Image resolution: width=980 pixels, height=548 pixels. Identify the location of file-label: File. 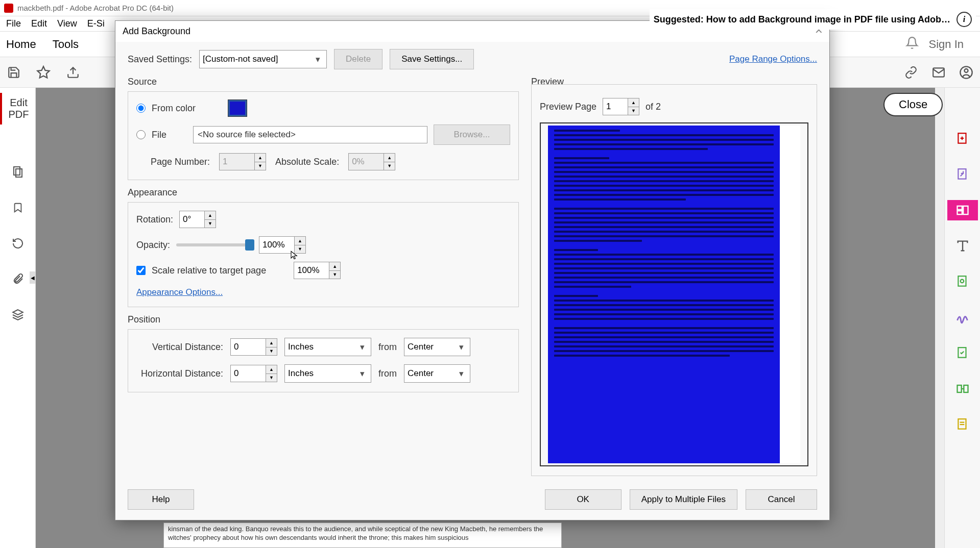
(159, 135).